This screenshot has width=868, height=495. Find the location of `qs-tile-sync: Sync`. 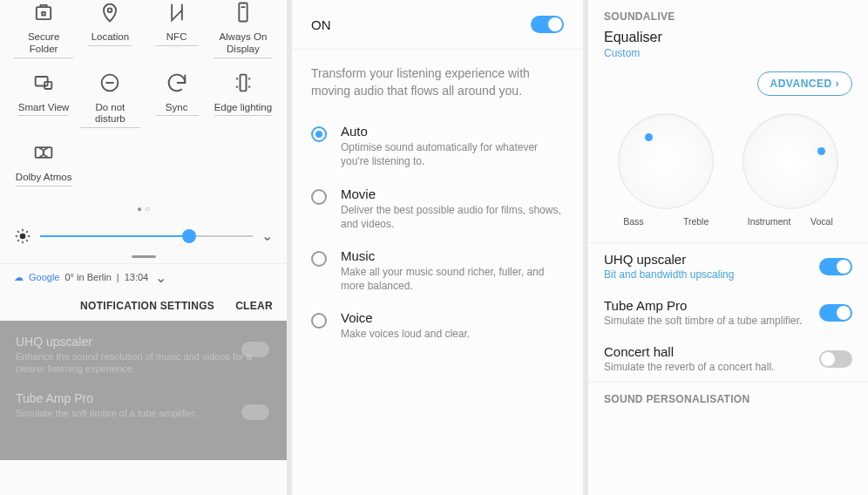

qs-tile-sync: Sync is located at coordinates (177, 105).